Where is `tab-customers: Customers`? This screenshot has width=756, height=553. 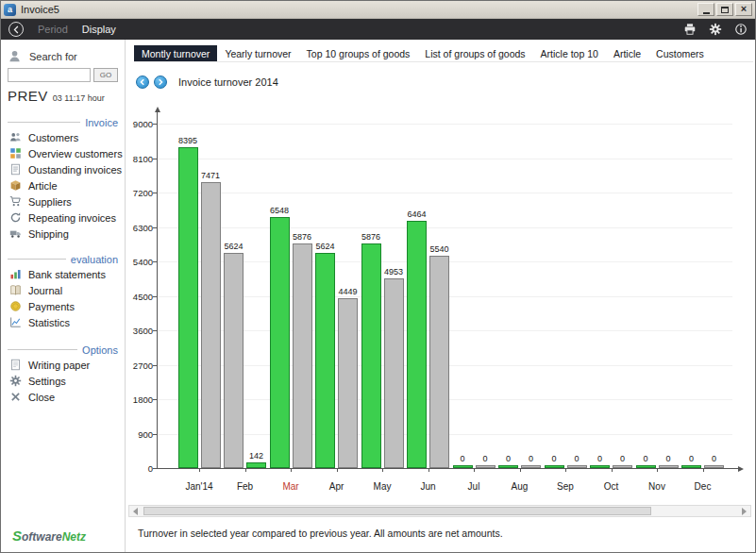
tab-customers: Customers is located at coordinates (680, 53).